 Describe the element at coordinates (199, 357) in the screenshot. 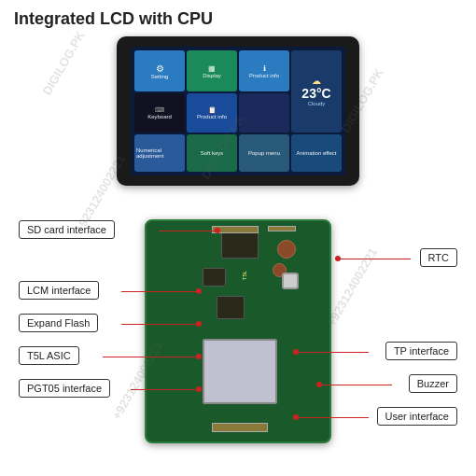

I see `dot-t5l` at that location.